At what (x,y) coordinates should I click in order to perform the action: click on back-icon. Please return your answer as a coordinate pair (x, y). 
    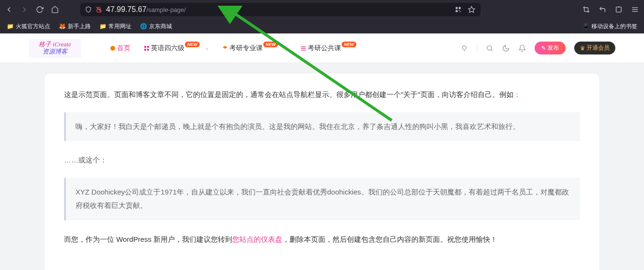
    Looking at the image, I should click on (9, 10).